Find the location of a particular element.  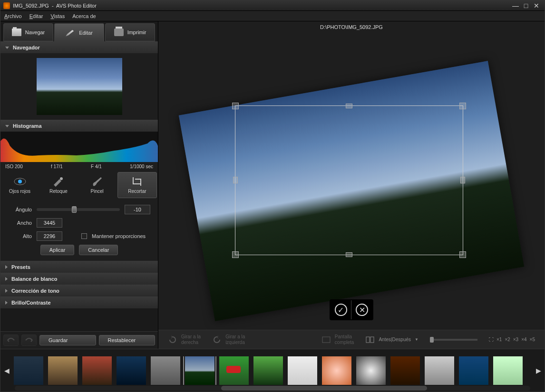

angle-slider is located at coordinates (78, 210).